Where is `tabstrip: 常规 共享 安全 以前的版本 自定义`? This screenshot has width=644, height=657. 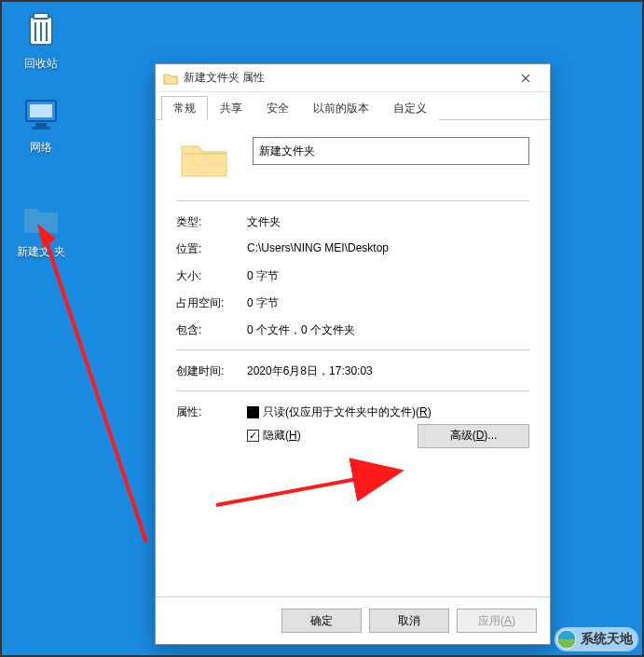
tabstrip: 常规 共享 安全 以前的版本 自定义 is located at coordinates (352, 106).